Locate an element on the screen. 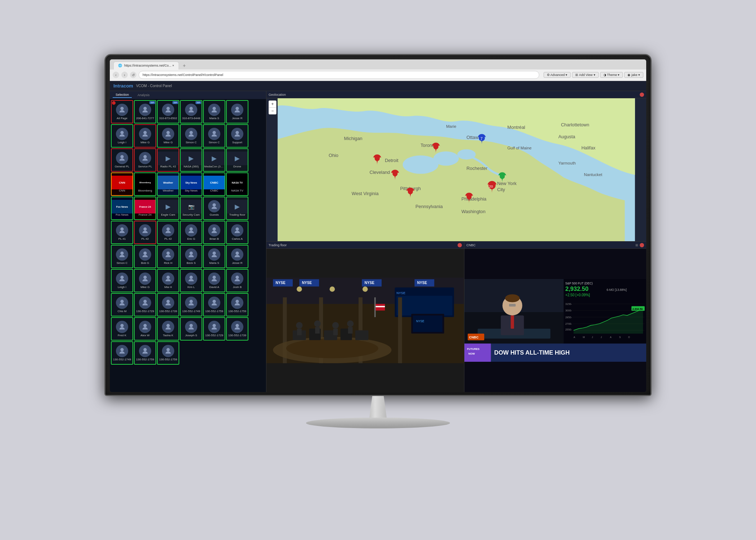 This screenshot has width=756, height=540. advanced-button: ⚙ Advanced ▾ is located at coordinates (557, 75).